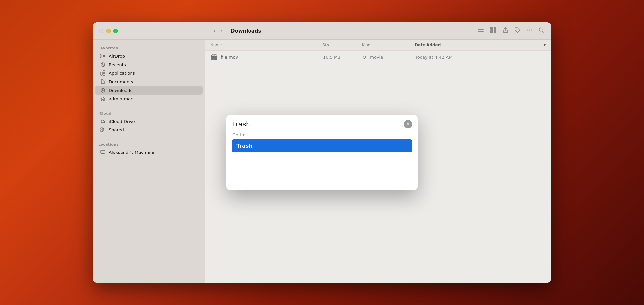 The height and width of the screenshot is (305, 644). Describe the element at coordinates (408, 124) in the screenshot. I see `dialog-clear-button: ×` at that location.